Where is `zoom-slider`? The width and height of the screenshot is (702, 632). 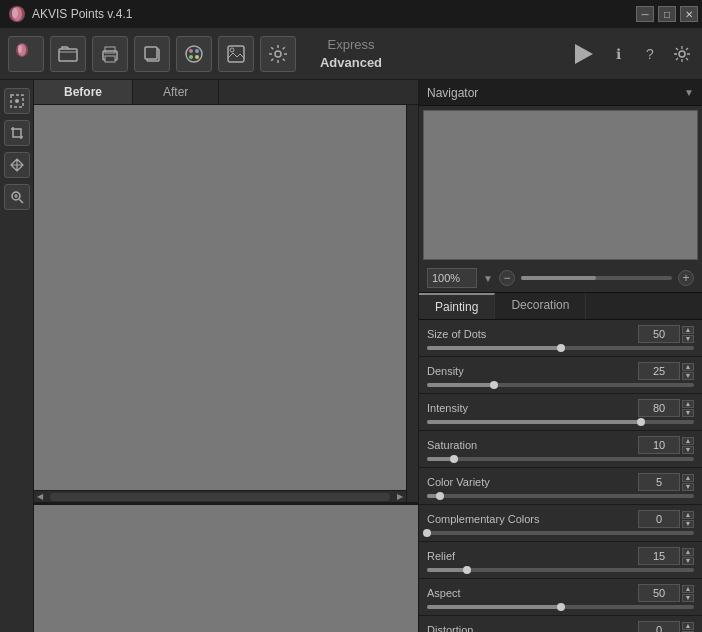
zoom-slider is located at coordinates (596, 278).